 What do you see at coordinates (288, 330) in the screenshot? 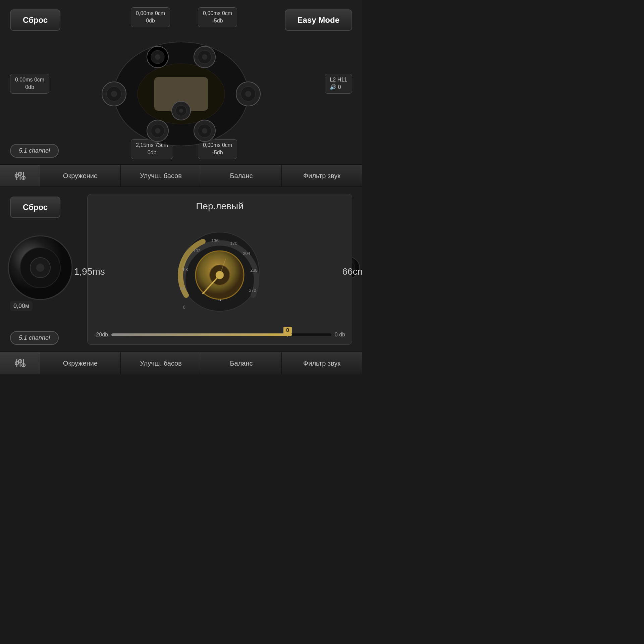
I see `vol-thumb: 0` at bounding box center [288, 330].